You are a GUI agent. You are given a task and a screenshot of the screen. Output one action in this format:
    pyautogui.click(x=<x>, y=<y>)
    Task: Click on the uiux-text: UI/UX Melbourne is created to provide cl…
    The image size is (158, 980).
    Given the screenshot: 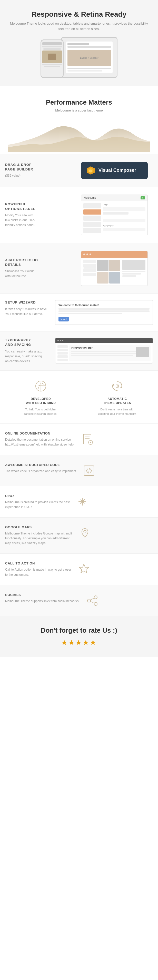 What is the action you would take?
    pyautogui.click(x=37, y=502)
    